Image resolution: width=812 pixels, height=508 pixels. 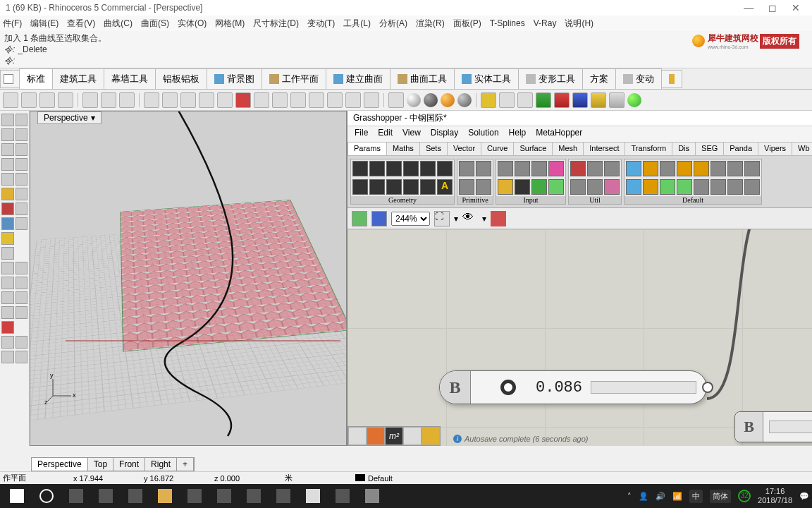 What do you see at coordinates (403, 149) in the screenshot?
I see `gh-tab-maths: Maths` at bounding box center [403, 149].